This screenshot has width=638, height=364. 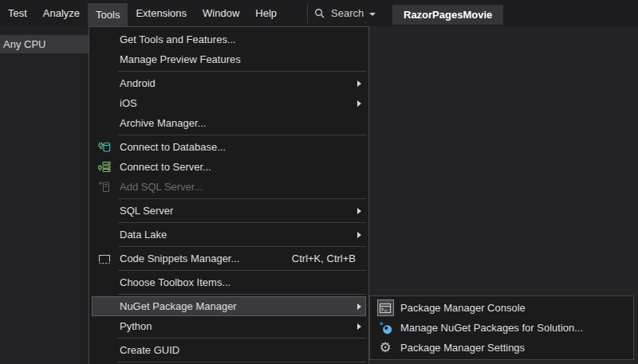 What do you see at coordinates (229, 327) in the screenshot?
I see `menu-item-python: Python` at bounding box center [229, 327].